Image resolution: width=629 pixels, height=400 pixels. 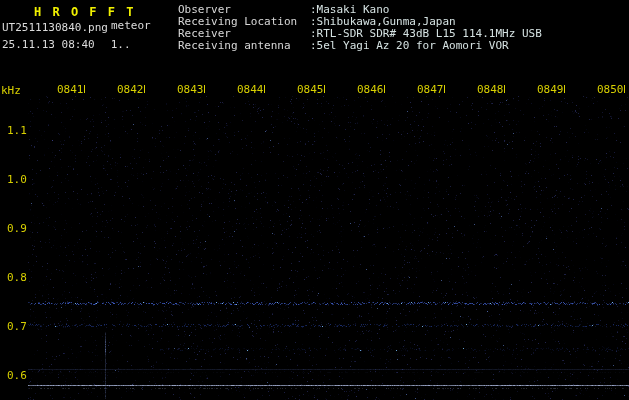 I want to click on x-tick-label: 0850, so click(x=610, y=90).